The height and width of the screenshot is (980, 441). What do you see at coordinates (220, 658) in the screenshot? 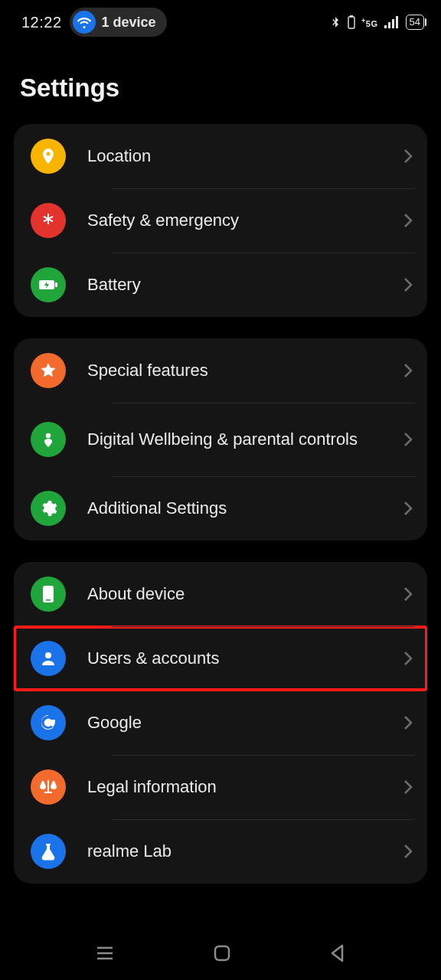
I see `settings-row-users: Users & accounts` at bounding box center [220, 658].